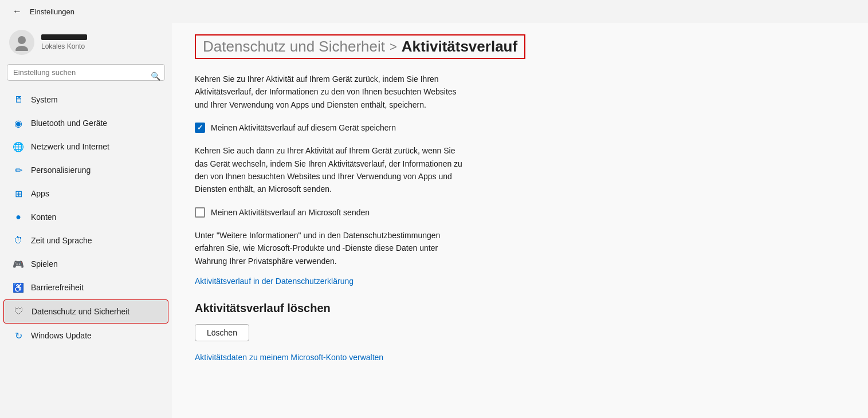 The height and width of the screenshot is (418, 868). What do you see at coordinates (200, 128) in the screenshot?
I see `checkbox-1: ✓` at bounding box center [200, 128].